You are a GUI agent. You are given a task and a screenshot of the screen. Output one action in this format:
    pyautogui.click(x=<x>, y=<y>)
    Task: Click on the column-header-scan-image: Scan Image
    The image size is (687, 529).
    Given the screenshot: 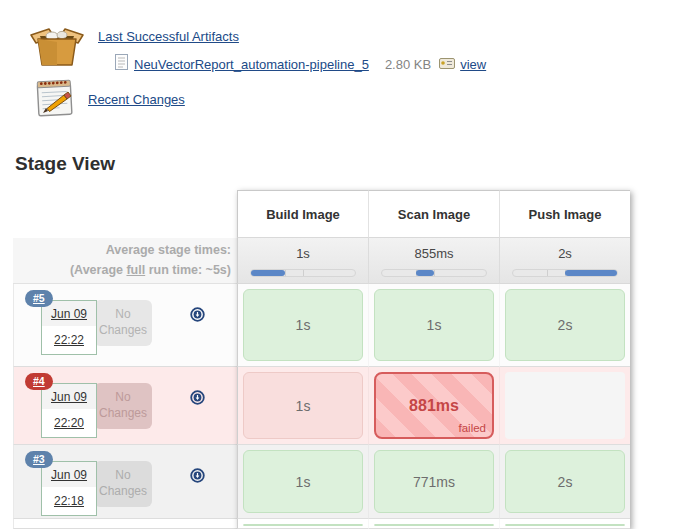 What is the action you would take?
    pyautogui.click(x=434, y=214)
    